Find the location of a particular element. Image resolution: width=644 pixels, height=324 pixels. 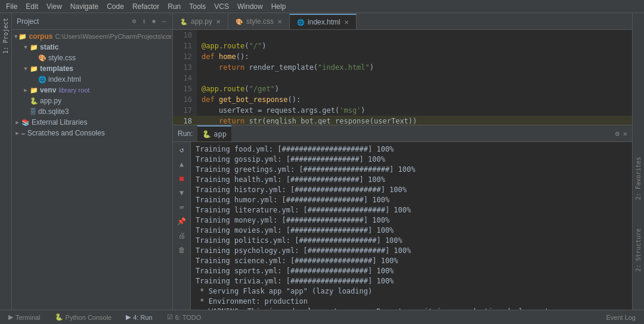

rerun-icon: ↺ is located at coordinates (181, 150).